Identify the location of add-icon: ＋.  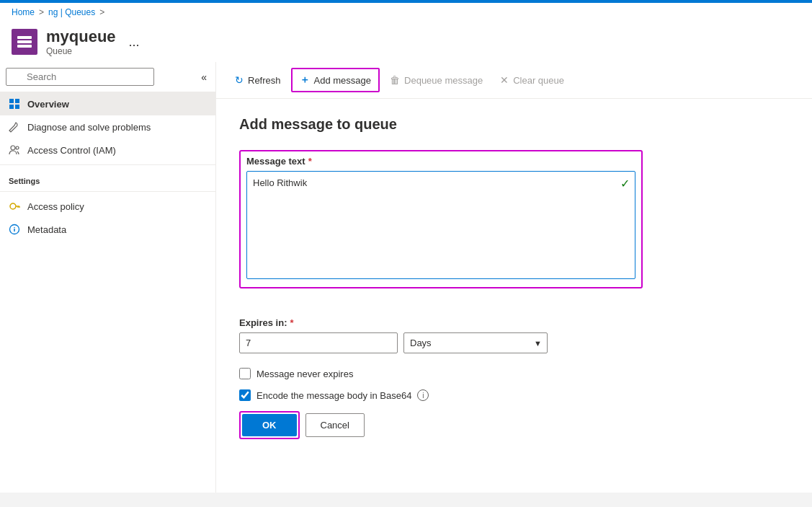
(305, 80).